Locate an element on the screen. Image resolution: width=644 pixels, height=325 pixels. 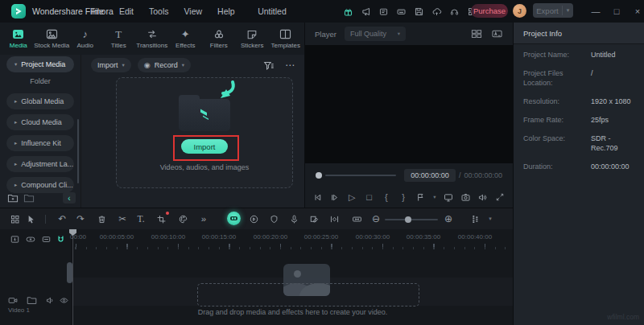
save-icon is located at coordinates (419, 11).